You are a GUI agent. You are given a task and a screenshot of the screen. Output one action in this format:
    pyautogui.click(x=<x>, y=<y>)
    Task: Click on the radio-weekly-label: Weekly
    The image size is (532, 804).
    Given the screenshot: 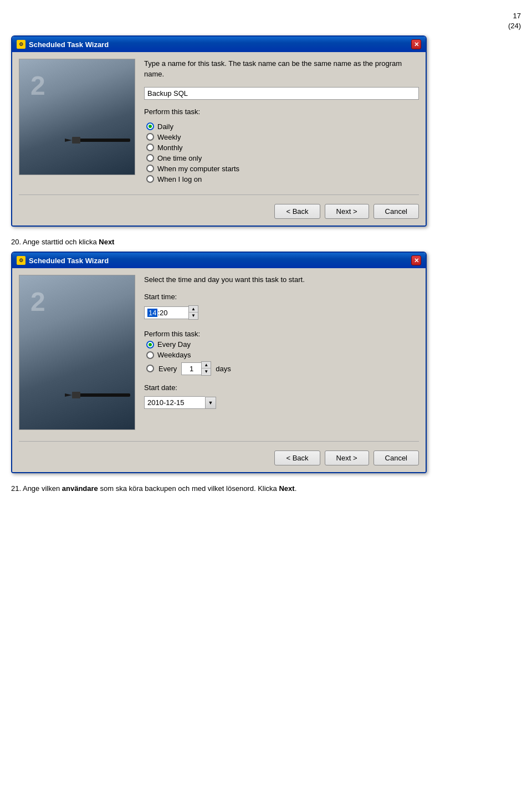 What is the action you would take?
    pyautogui.click(x=169, y=137)
    